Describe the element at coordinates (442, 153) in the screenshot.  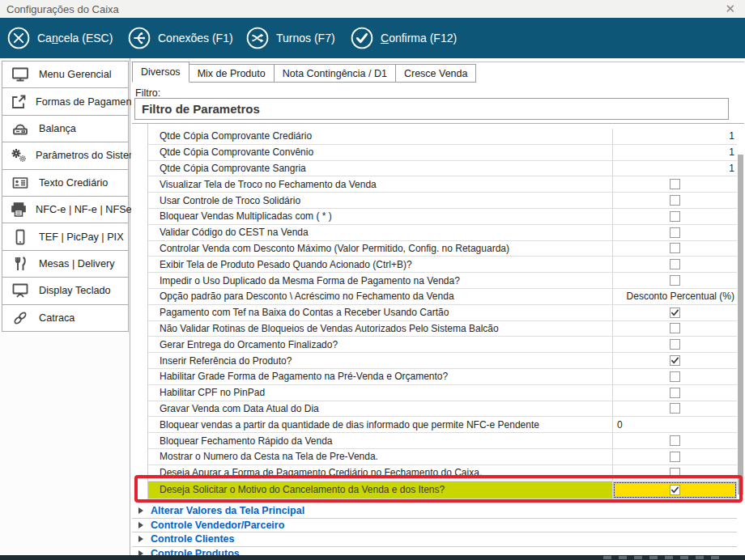
I see `parameter-row: Qtde Cópia Comprovante Convênio1` at that location.